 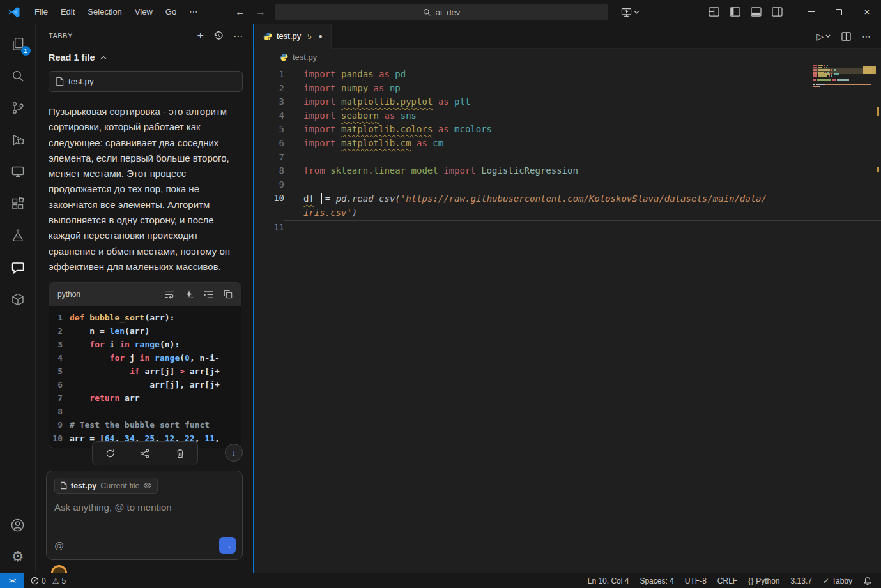 What do you see at coordinates (441, 12) in the screenshot?
I see `title-bar: File Edit Selection View Go ⋯ ← → ai_dev` at bounding box center [441, 12].